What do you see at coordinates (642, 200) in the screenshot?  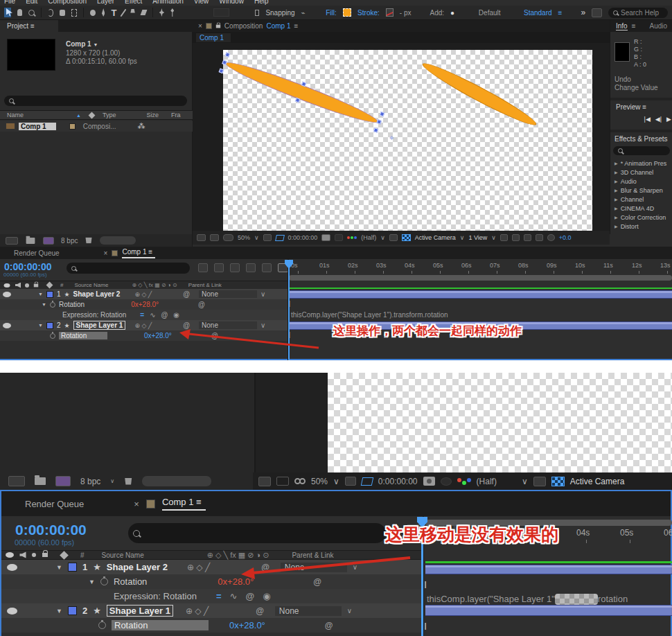 I see `effects-category: Channel` at bounding box center [642, 200].